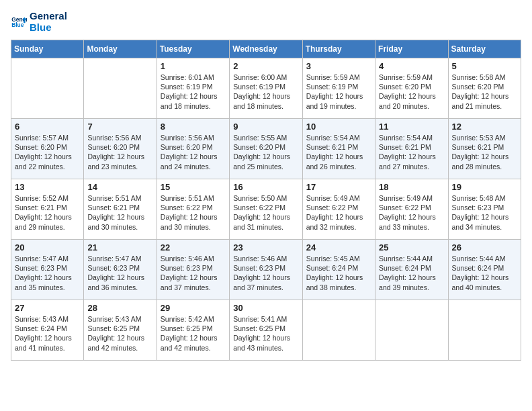  What do you see at coordinates (39, 21) in the screenshot?
I see `logo: General Blue General Blue` at bounding box center [39, 21].